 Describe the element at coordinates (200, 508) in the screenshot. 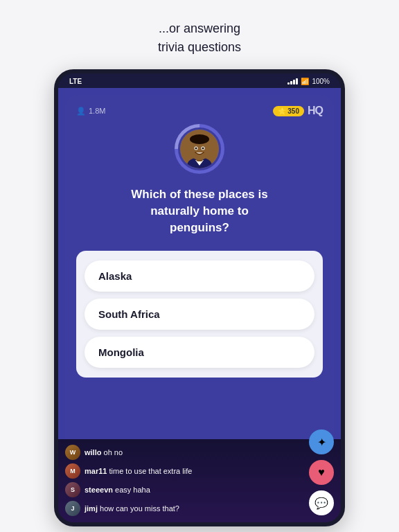

I see `chat-row-4: J jimj how can you miss that?` at that location.